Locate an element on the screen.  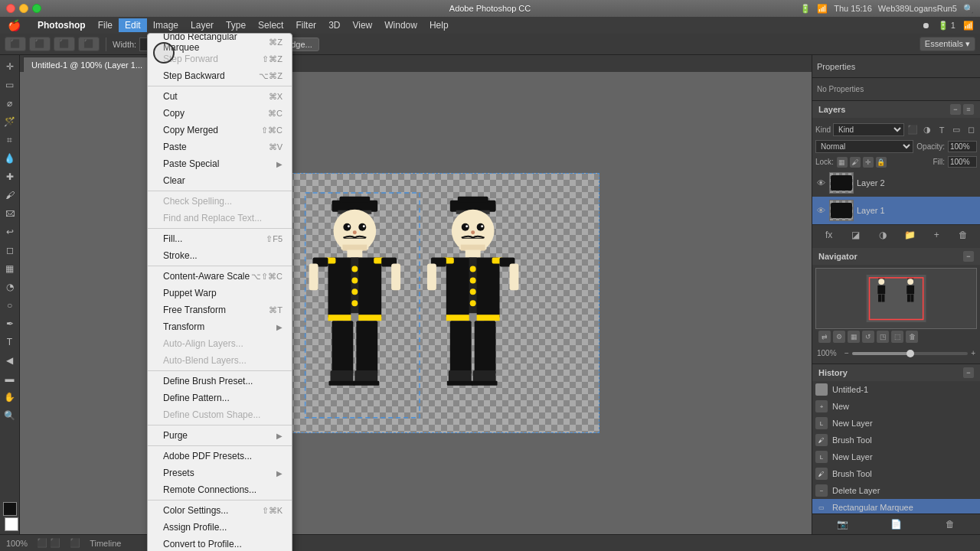
menu-transform: Transform ▶ is located at coordinates (220, 327).